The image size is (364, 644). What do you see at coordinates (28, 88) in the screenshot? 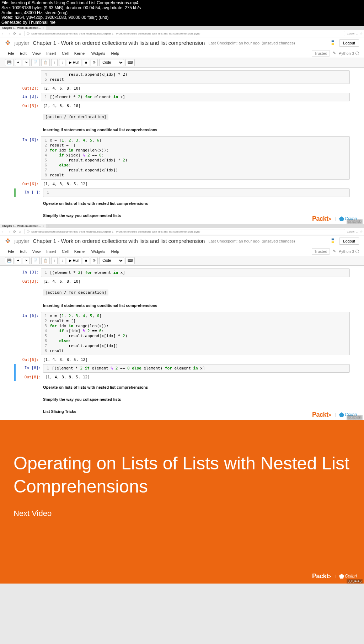
I see `prompt-out: Out[2]:` at bounding box center [28, 88].